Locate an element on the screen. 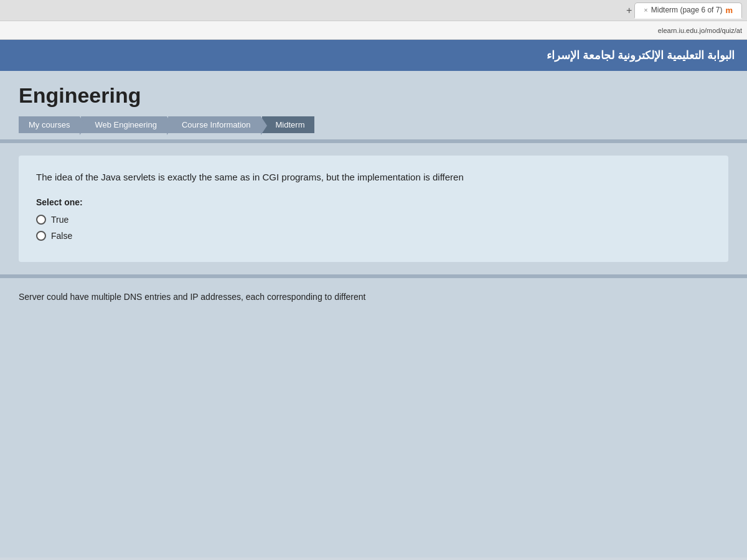 This screenshot has width=747, height=560. bottom-section: Server could have multiple DNS entries a… is located at coordinates (374, 297).